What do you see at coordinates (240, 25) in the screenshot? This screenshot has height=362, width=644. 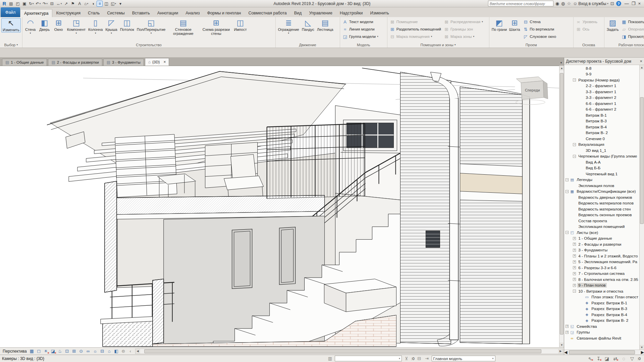 I see `mullion-button: ◫ Импост` at bounding box center [240, 25].